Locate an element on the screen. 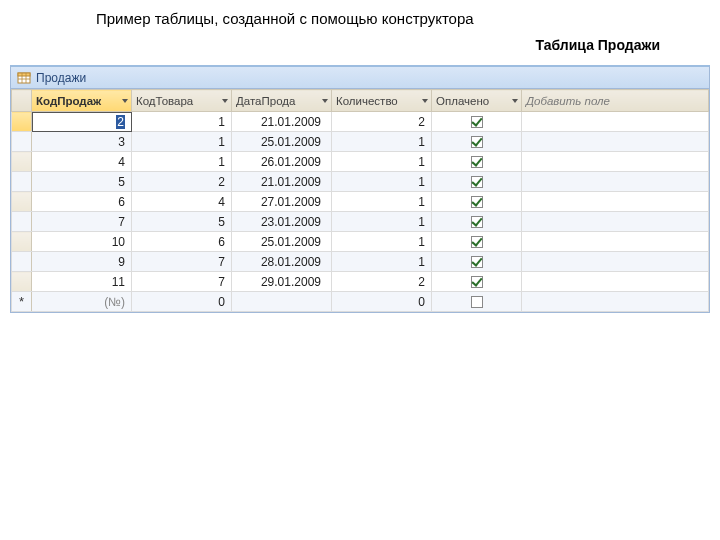  col-header-add-field: Добавить поле is located at coordinates (616, 101).